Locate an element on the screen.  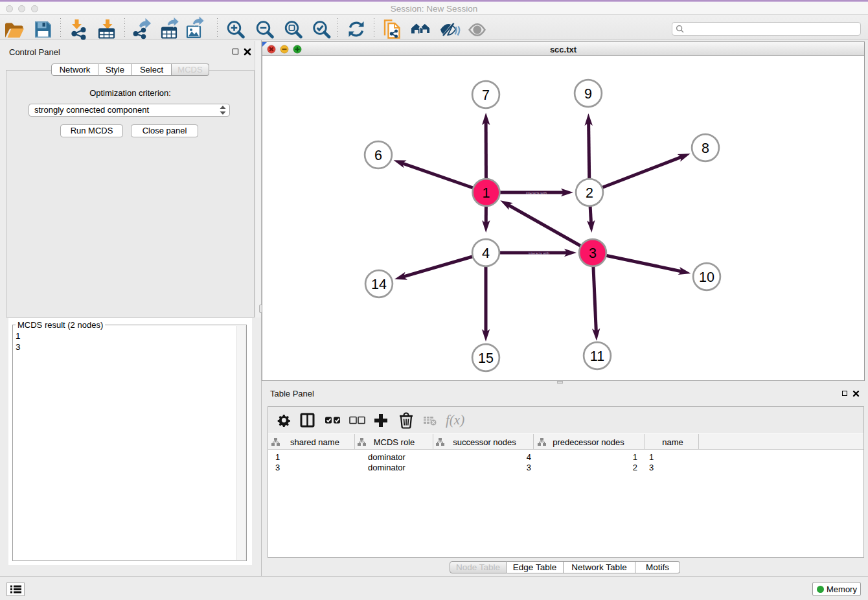
svg-text: 8 is located at coordinates (705, 148).